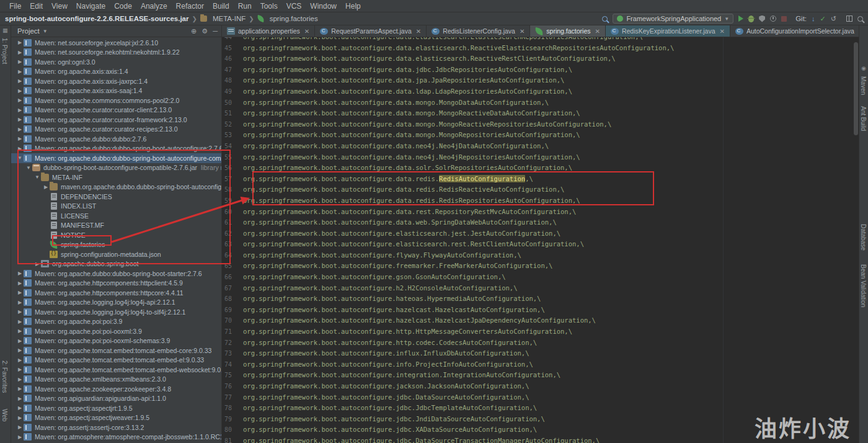 This screenshot has height=443, width=868. What do you see at coordinates (324, 6) in the screenshot?
I see `menu-item-window: Window` at bounding box center [324, 6].